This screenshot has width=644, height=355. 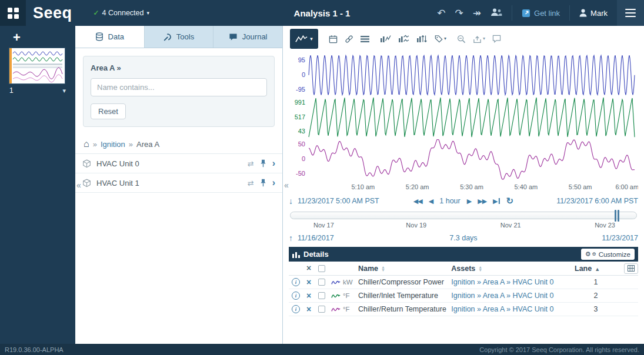 I want to click on timebar-handle, so click(x=618, y=216).